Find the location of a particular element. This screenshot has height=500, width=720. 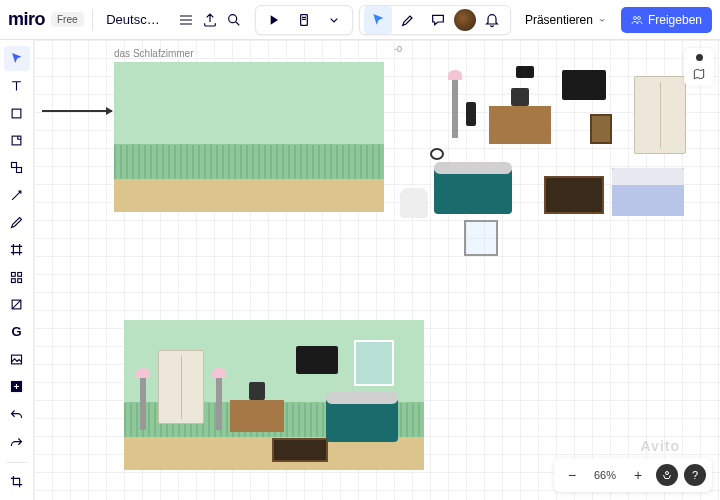

ruler-coord: -0 is located at coordinates (398, 49).